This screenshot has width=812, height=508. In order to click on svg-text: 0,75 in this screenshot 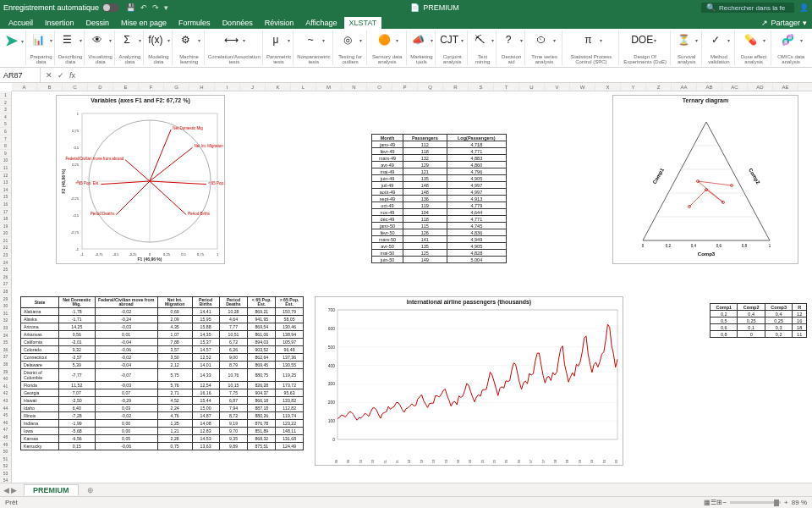, I will do `click(201, 254)`.